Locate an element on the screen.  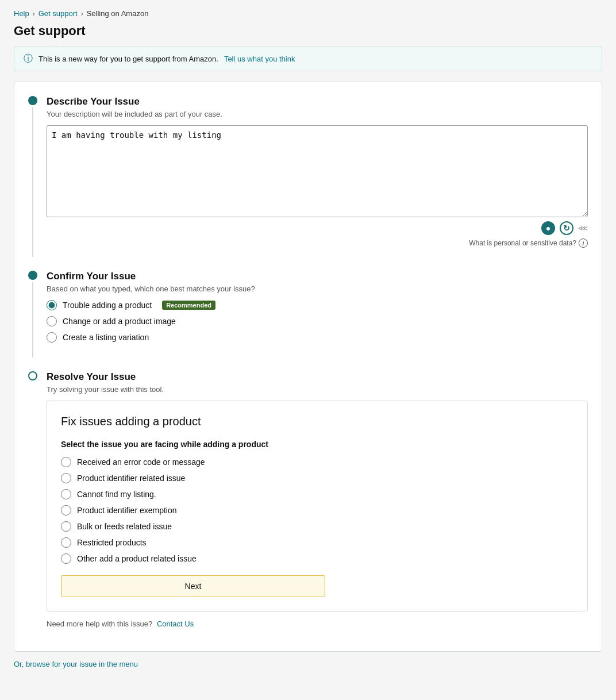
confirm-option-2: Change or add a product image is located at coordinates (317, 321).